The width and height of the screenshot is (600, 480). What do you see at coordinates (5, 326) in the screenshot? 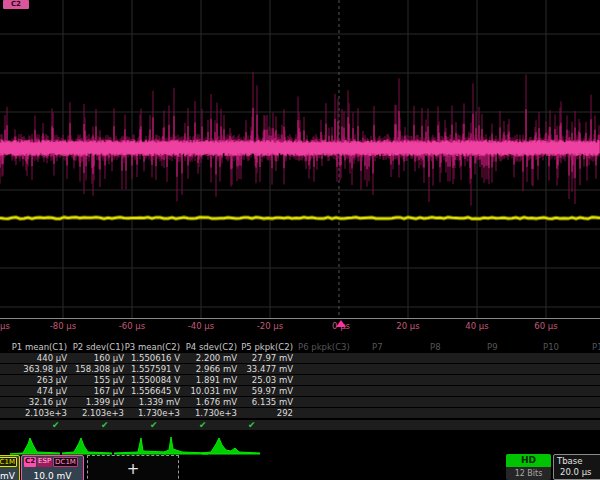
I see `time-axis-label: -100 µs` at bounding box center [5, 326].